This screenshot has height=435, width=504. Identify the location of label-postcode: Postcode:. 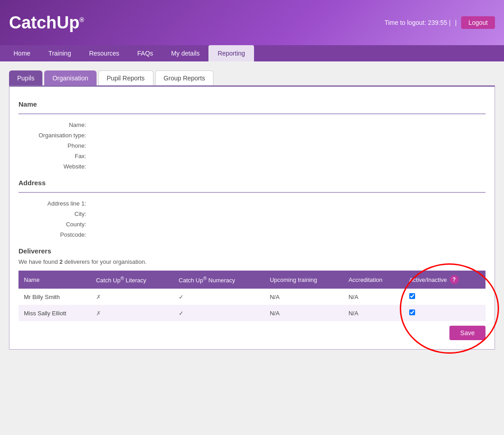
(55, 235).